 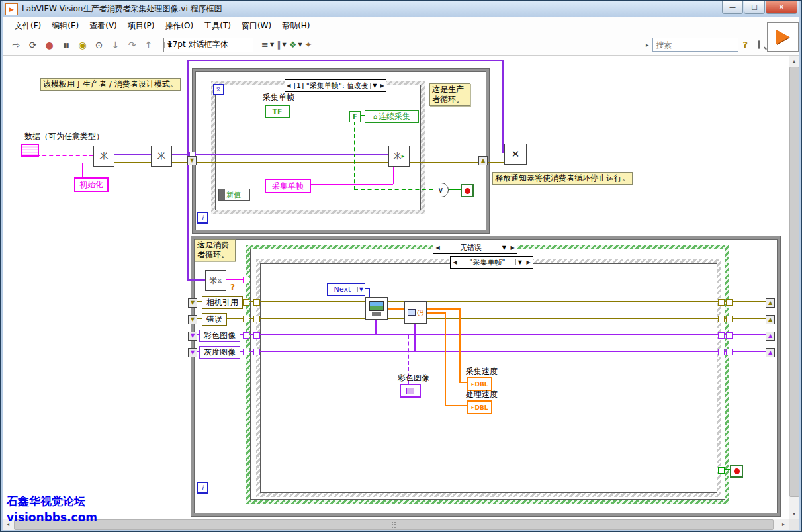 What do you see at coordinates (208, 45) in the screenshot?
I see `font-selector: 17pt 对话框字体 ▼` at bounding box center [208, 45].